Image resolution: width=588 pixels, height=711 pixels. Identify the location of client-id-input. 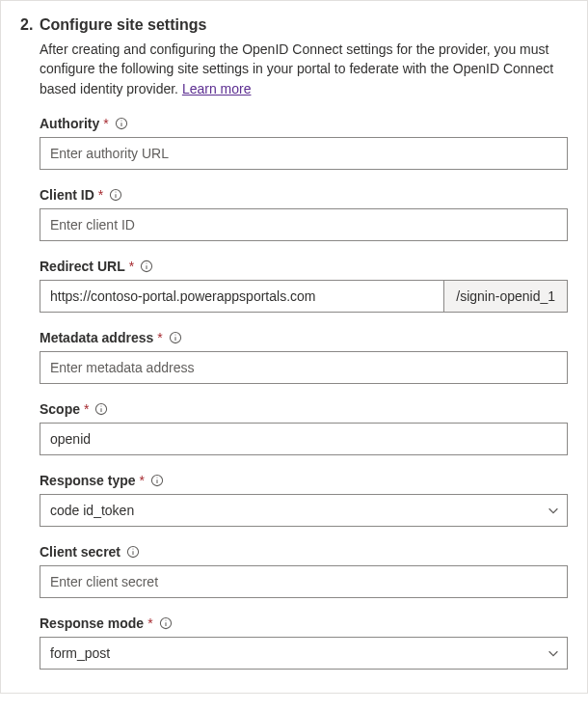
(304, 225).